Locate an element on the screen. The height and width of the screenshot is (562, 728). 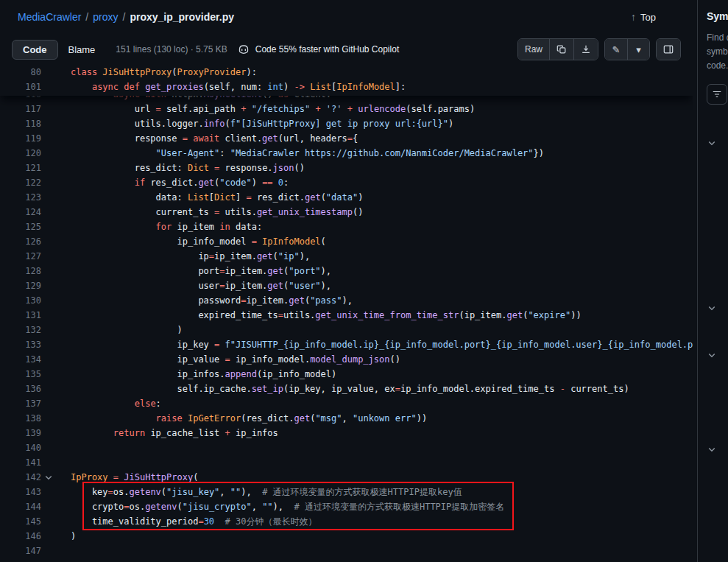
line-number: 133 is located at coordinates (21, 345).